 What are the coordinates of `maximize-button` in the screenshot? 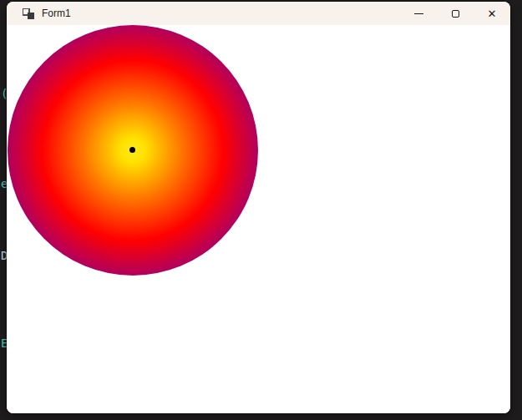 It's located at (455, 13).